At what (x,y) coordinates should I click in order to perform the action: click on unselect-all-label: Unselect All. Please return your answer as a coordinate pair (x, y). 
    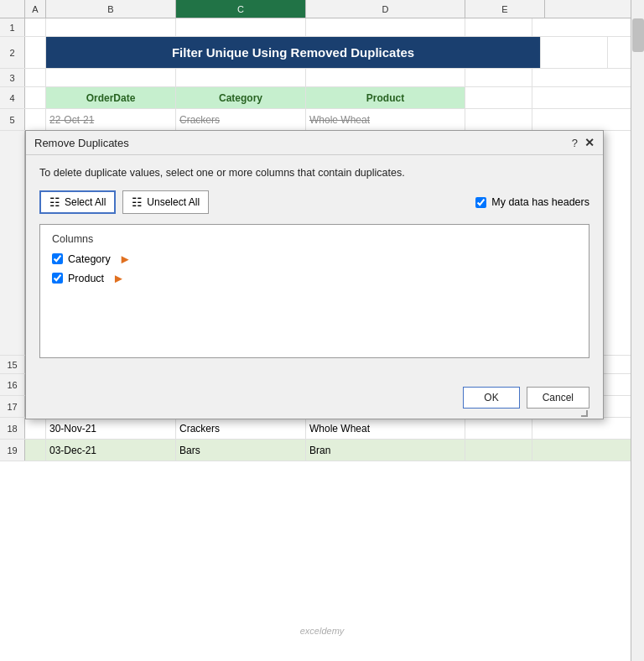
    Looking at the image, I should click on (173, 202).